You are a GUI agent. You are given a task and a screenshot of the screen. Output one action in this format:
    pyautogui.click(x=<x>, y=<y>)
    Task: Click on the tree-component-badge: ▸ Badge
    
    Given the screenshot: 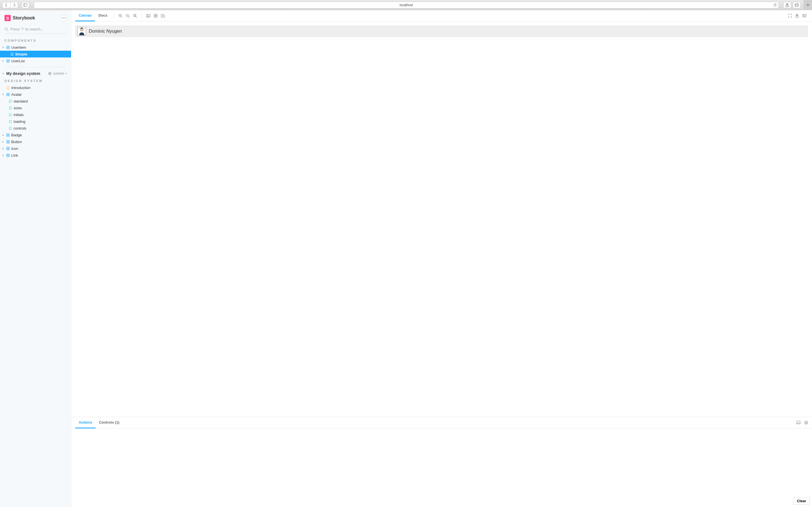 What is the action you would take?
    pyautogui.click(x=36, y=135)
    